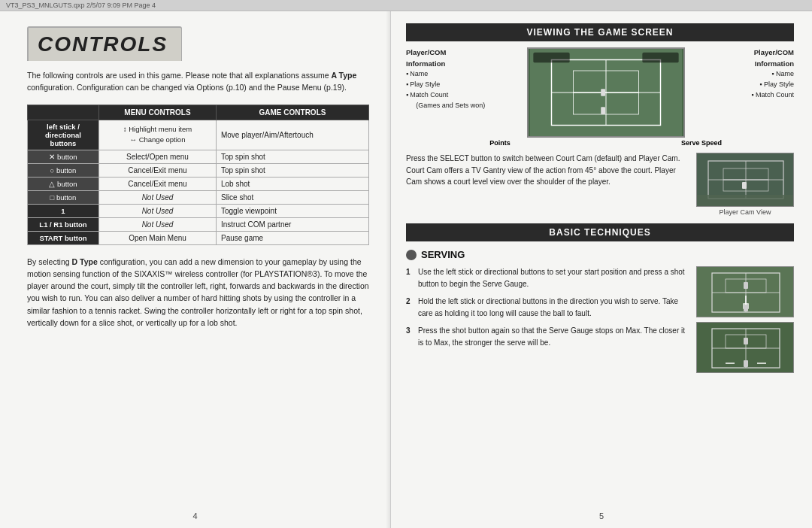 Image resolution: width=812 pixels, height=528 pixels. What do you see at coordinates (158, 224) in the screenshot?
I see `menu-l1r1: Not Used` at bounding box center [158, 224].